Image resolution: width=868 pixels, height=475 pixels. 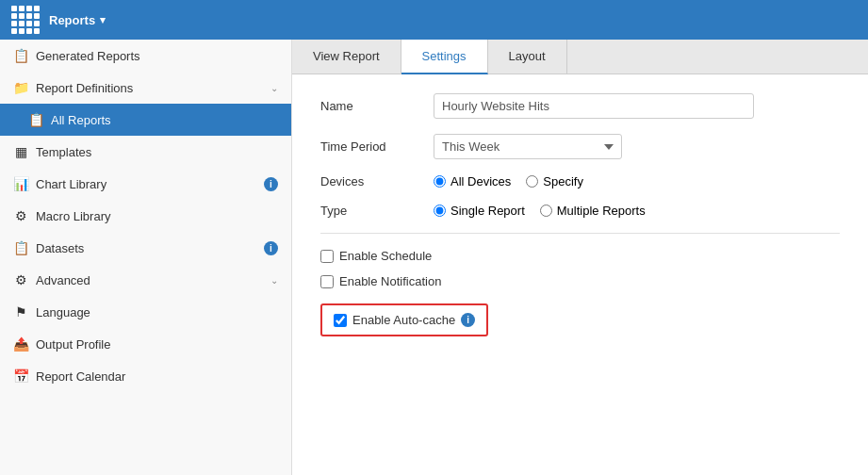 I want to click on sidebar-item-report-definitions: 📁 Report Definitions ⌄, so click(x=145, y=88).